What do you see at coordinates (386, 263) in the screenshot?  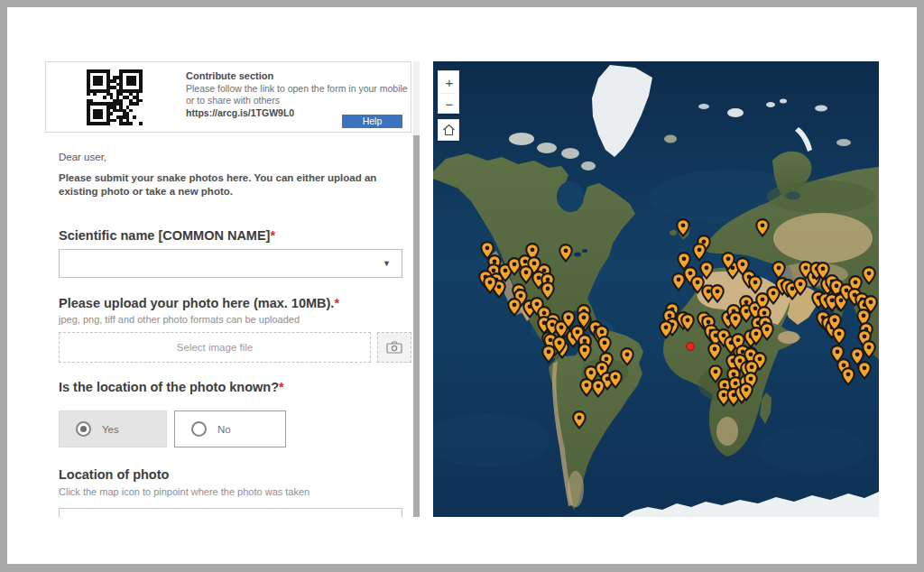 I see `chevron-down-icon: ▼` at bounding box center [386, 263].